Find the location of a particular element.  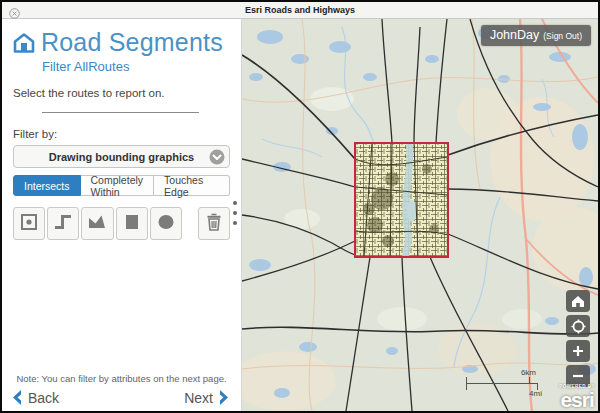

chevron-right-icon is located at coordinates (224, 398).